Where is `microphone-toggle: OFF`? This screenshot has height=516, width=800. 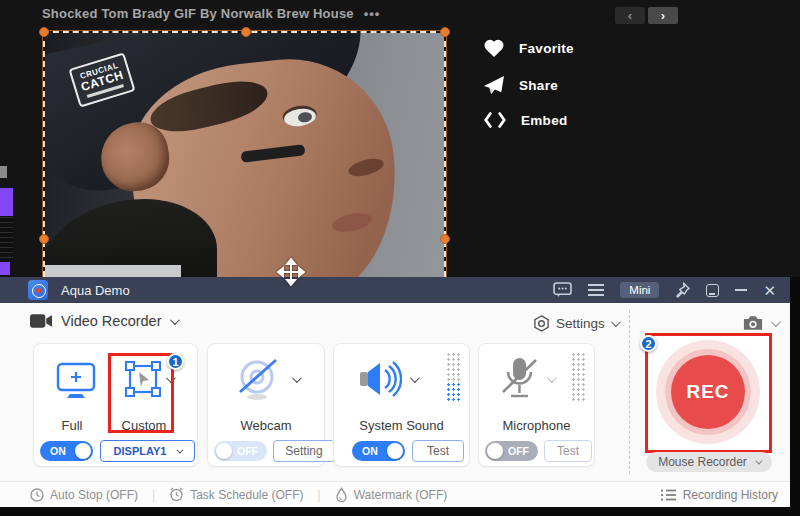 microphone-toggle: OFF is located at coordinates (512, 451).